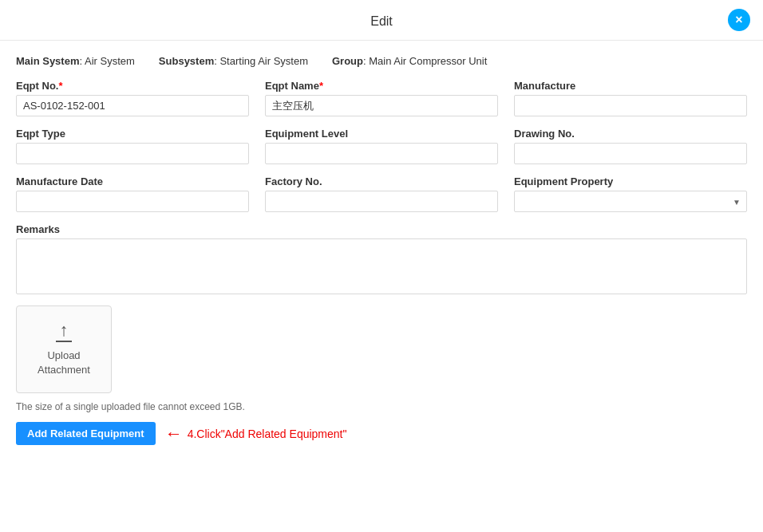  What do you see at coordinates (132, 194) in the screenshot?
I see `manufacture-date-group: Manufacture Date` at bounding box center [132, 194].